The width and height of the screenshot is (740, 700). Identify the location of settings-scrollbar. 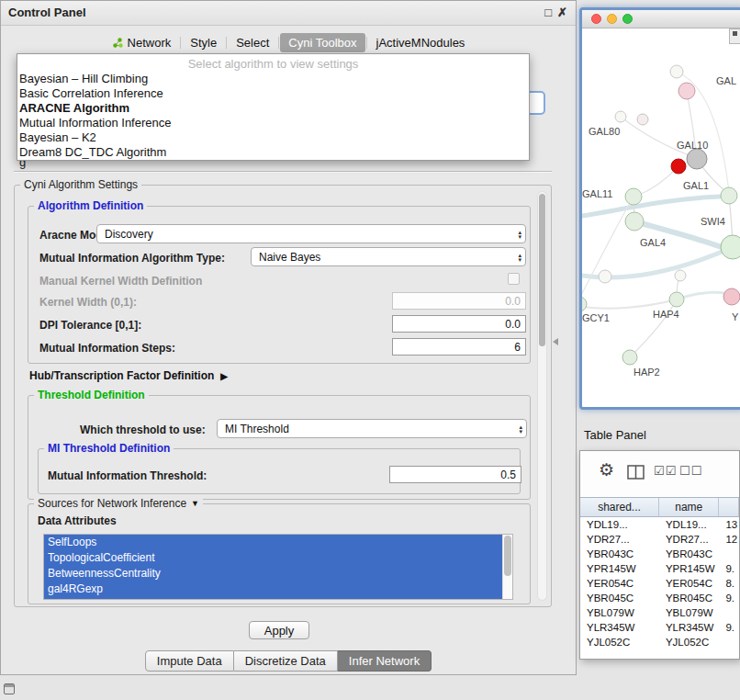
(542, 396).